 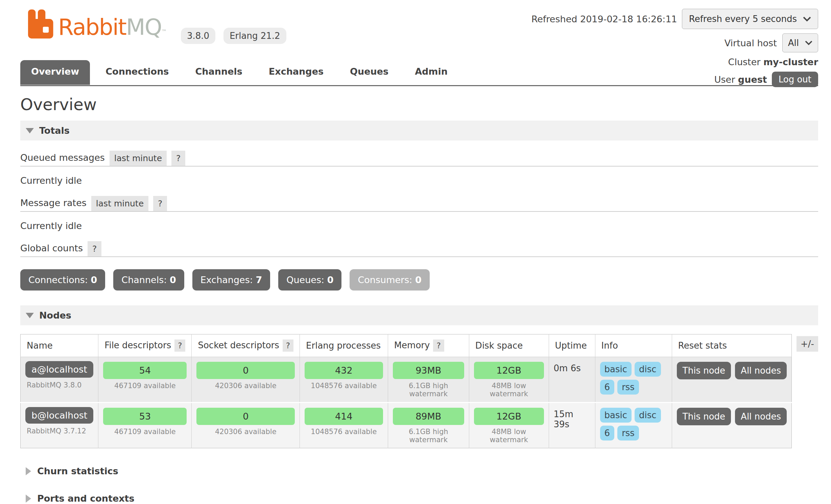 I want to click on info-badges: basic disc 6 rss, so click(x=634, y=424).